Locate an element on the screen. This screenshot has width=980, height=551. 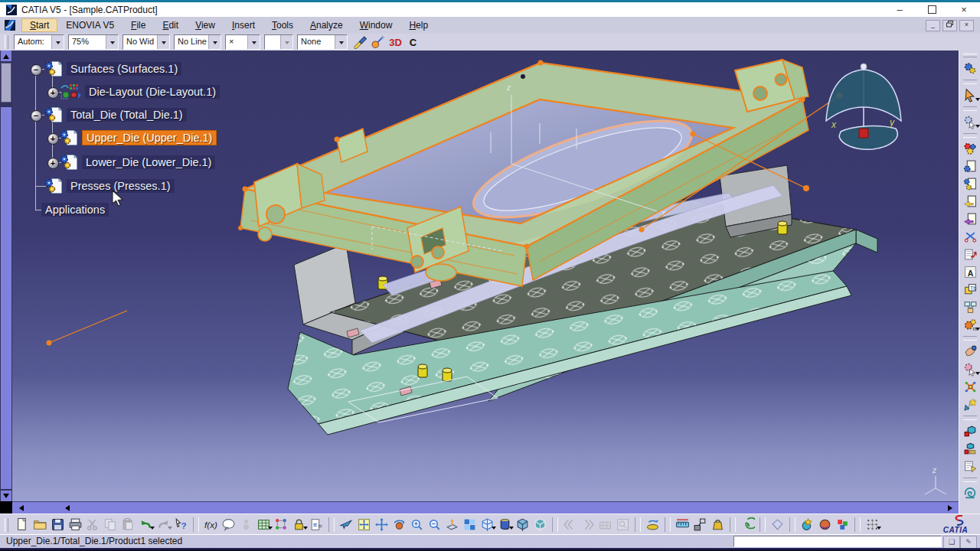
fit-all-in-button is located at coordinates (364, 525).